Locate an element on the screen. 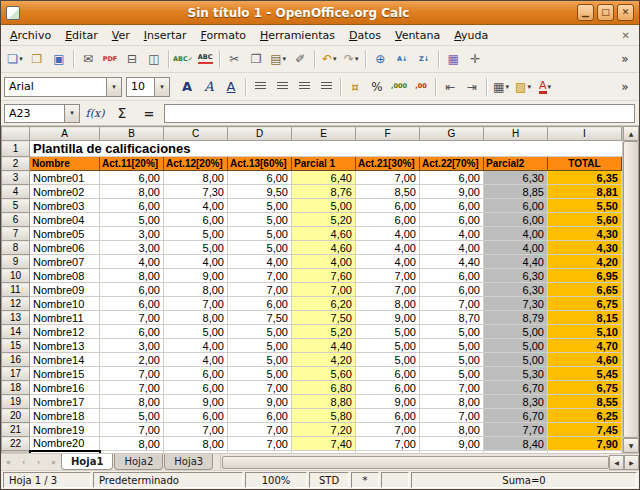  cell-H13: 8,79 is located at coordinates (516, 318).